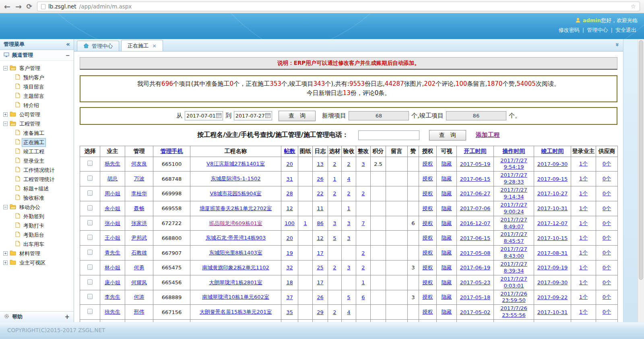 Image resolution: width=644 pixels, height=339 pixels. I want to click on column-header-link: 帖数, so click(290, 151).